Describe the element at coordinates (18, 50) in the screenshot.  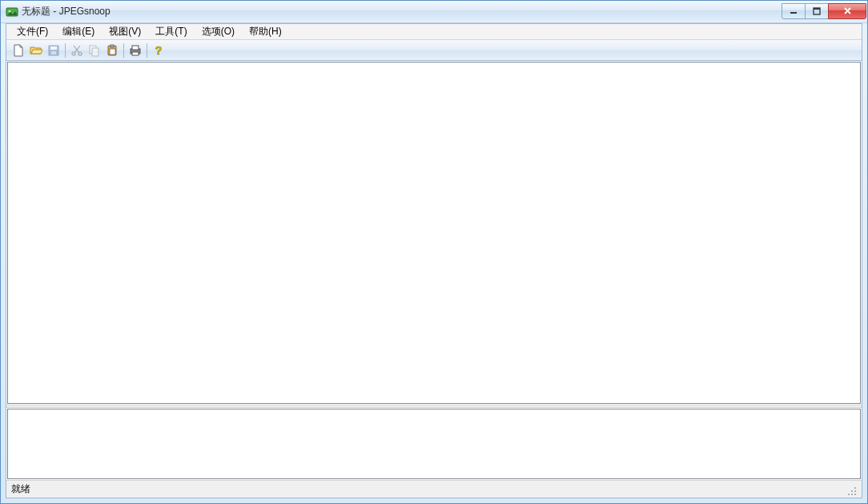
I see `new-file-button` at that location.